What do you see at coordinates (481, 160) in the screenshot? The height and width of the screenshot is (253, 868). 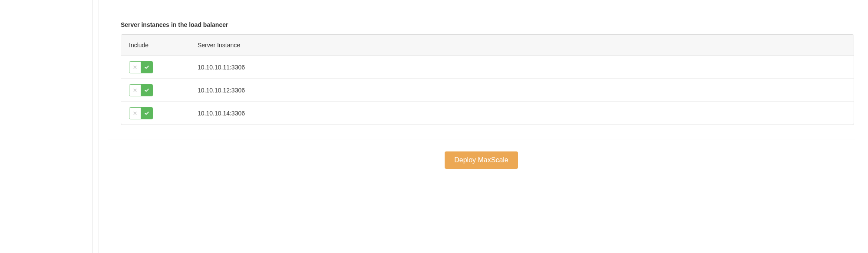 I see `button-row: Deploy MaxScale` at bounding box center [481, 160].